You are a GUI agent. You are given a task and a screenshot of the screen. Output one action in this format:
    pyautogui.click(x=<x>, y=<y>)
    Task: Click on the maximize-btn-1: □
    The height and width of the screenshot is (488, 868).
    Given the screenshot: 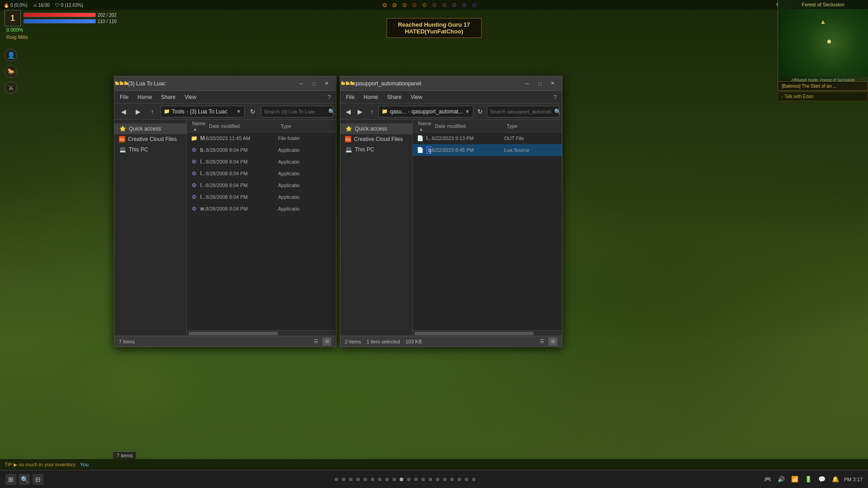 What is the action you would take?
    pyautogui.click(x=314, y=84)
    